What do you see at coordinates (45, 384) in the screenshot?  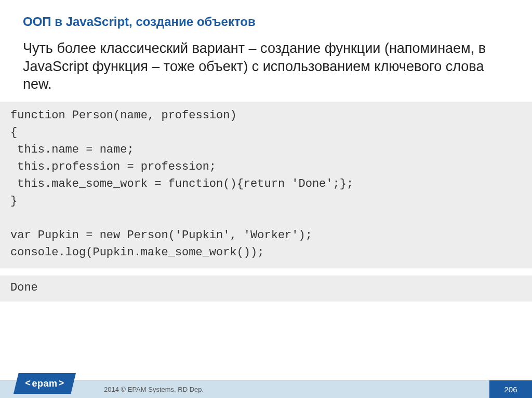 I see `epam-logo-text: epam` at bounding box center [45, 384].